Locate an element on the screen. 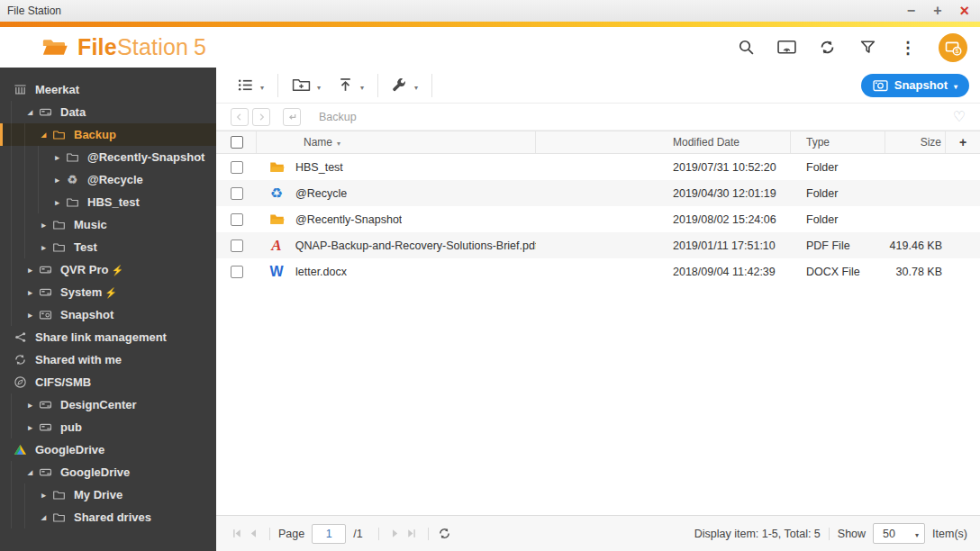 Image resolution: width=980 pixels, height=551 pixels. folder-icon is located at coordinates (59, 225).